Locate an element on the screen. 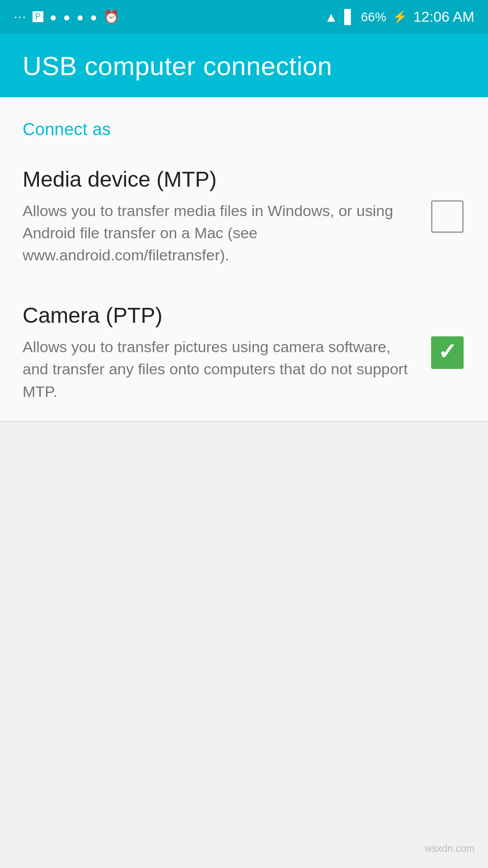  pushbullet-icon: 🅿 is located at coordinates (38, 17).